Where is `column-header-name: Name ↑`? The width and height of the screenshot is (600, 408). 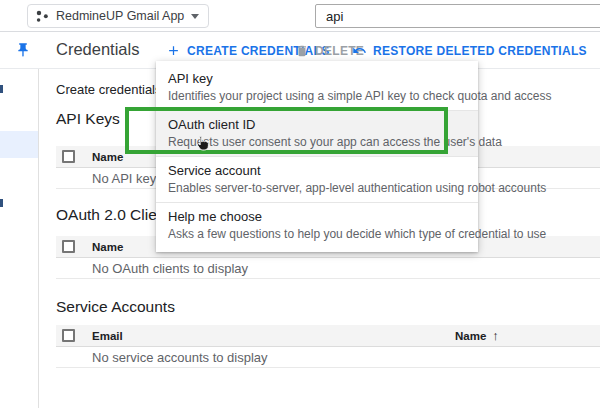 column-header-name: Name ↑ is located at coordinates (528, 336).